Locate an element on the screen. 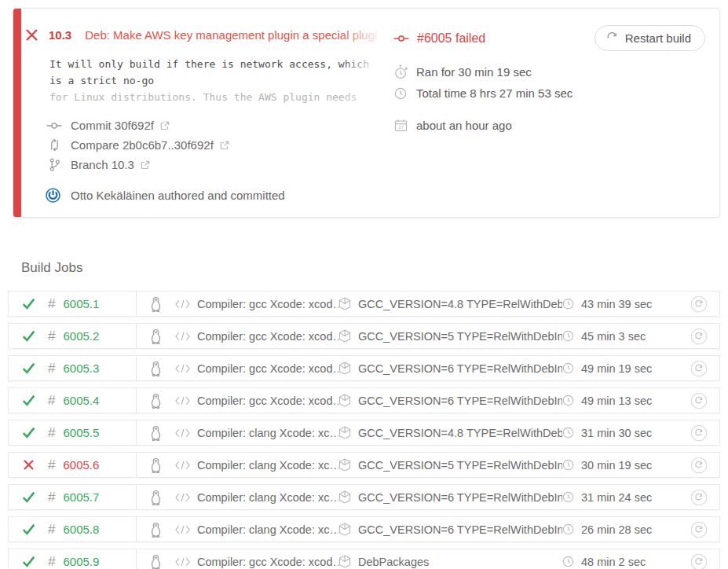 The image size is (728, 569). job-row: # 6005.9 Compiler: gcc Xcode: xcod… DebP… is located at coordinates (364, 559).